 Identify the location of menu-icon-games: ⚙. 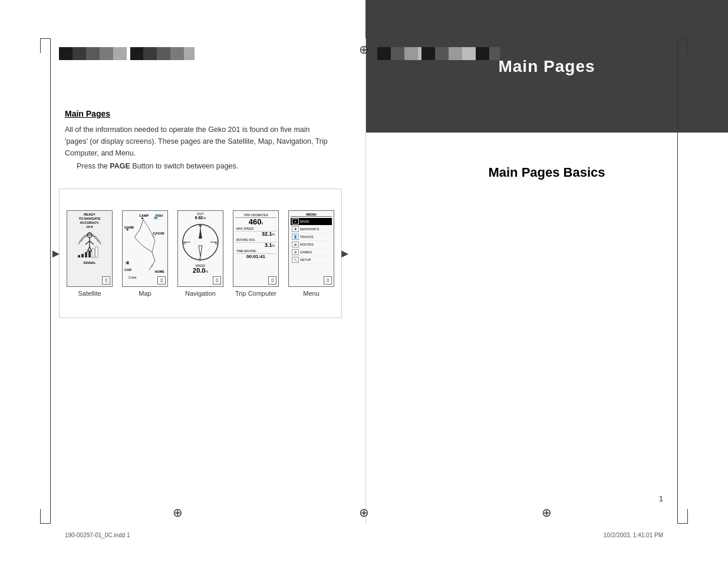
(295, 252).